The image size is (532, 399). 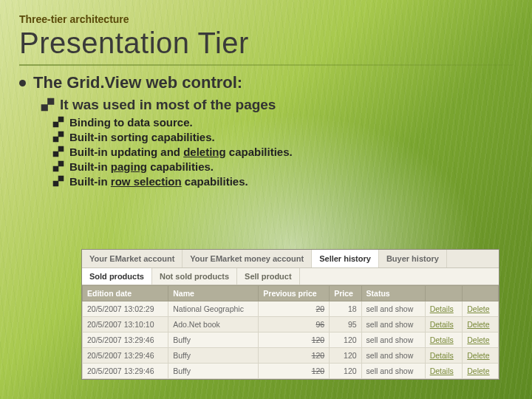 I want to click on bullet-level-1: The Grid.View web control:, so click(x=266, y=83).